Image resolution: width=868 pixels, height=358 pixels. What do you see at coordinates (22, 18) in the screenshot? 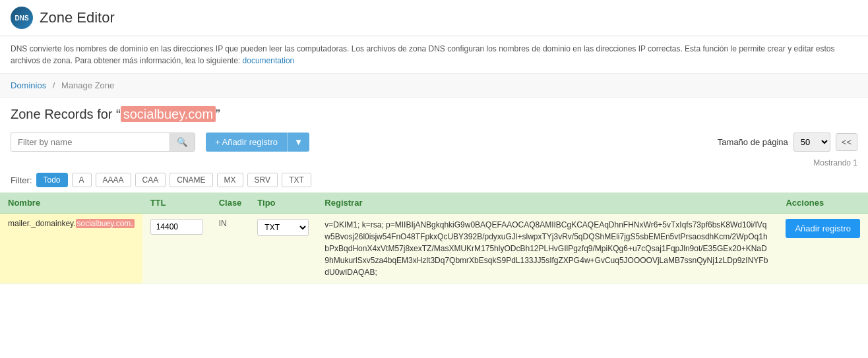
I see `dns-logo: DNS` at bounding box center [22, 18].